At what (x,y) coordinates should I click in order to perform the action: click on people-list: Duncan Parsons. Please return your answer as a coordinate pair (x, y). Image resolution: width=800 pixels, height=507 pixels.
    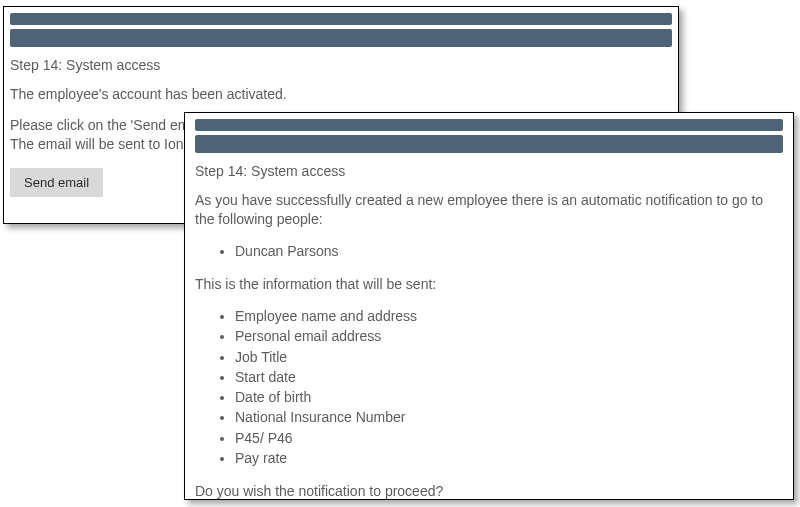
    Looking at the image, I should click on (489, 251).